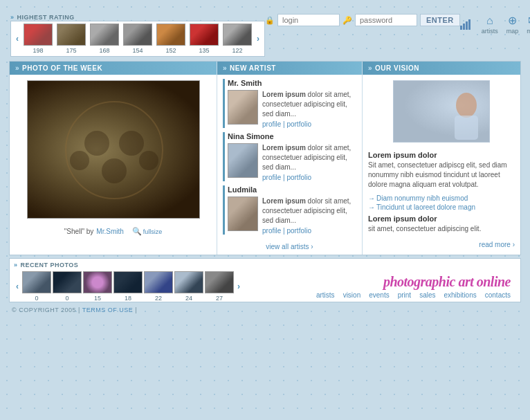  I want to click on recent-photo-item: 15, so click(98, 286).